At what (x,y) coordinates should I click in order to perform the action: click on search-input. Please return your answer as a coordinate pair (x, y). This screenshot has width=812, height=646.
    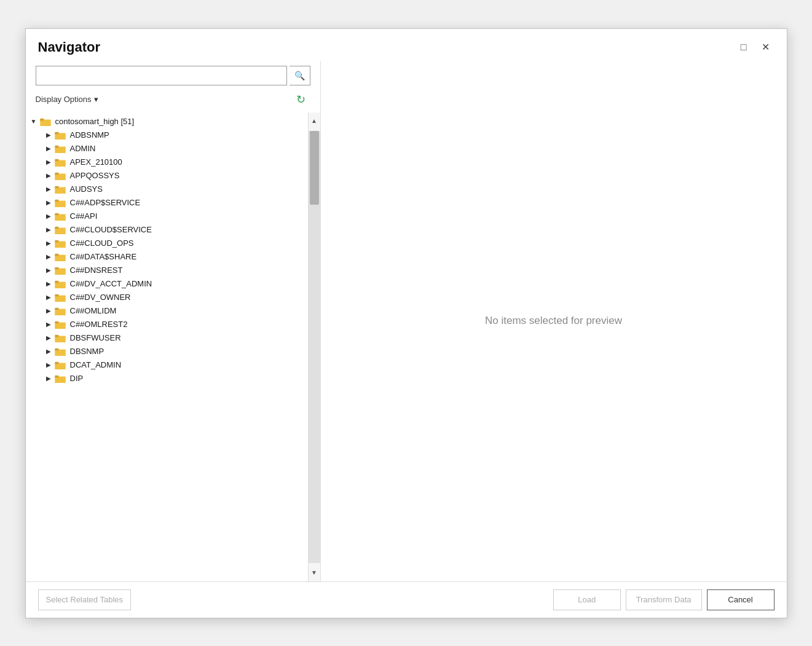
    Looking at the image, I should click on (161, 76).